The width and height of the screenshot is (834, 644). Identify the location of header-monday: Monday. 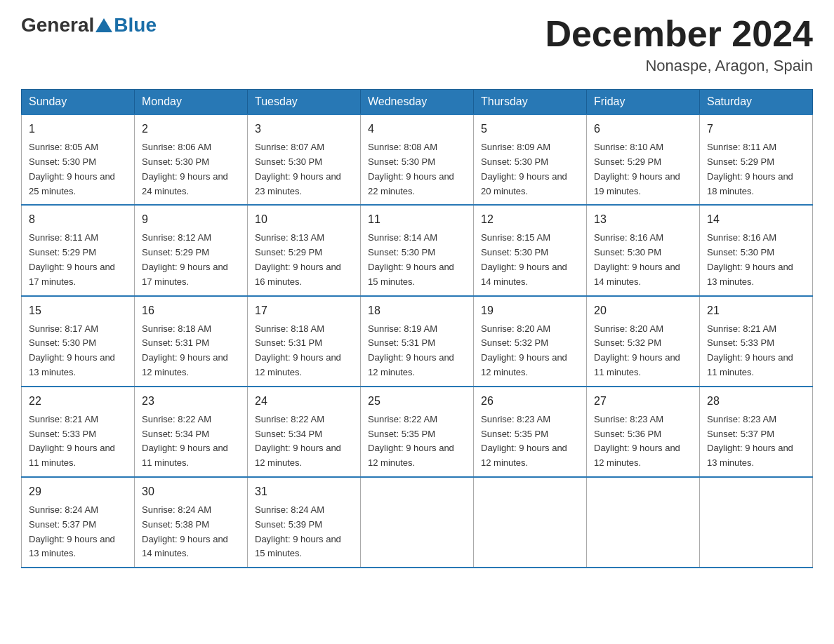
(191, 102).